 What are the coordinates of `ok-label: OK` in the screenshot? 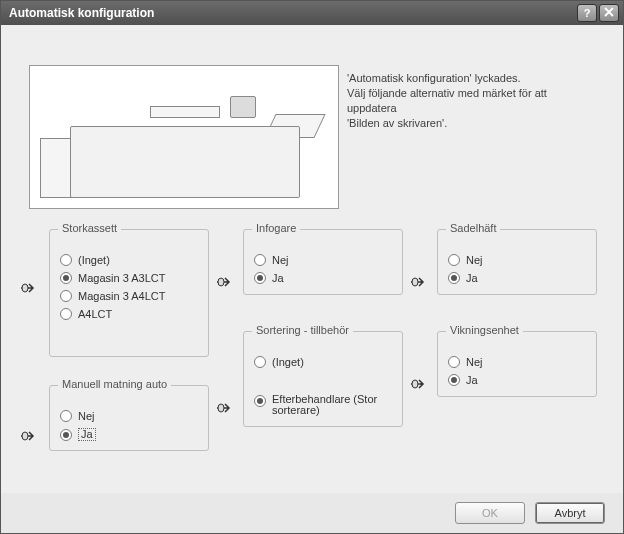 It's located at (490, 513).